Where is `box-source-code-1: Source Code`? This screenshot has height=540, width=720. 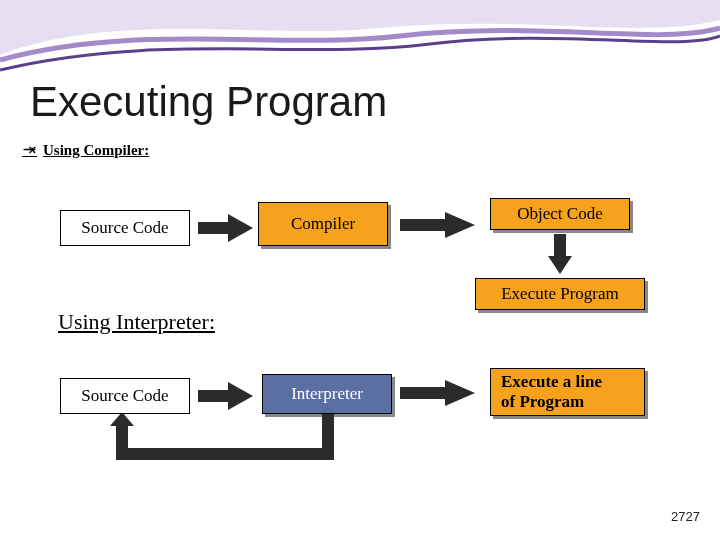 box-source-code-1: Source Code is located at coordinates (125, 228).